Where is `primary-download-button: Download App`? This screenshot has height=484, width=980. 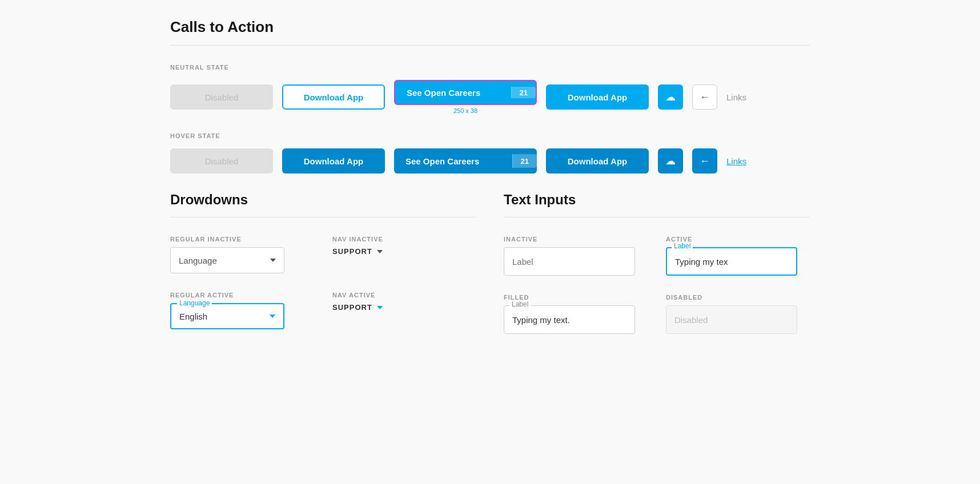
primary-download-button: Download App is located at coordinates (597, 97).